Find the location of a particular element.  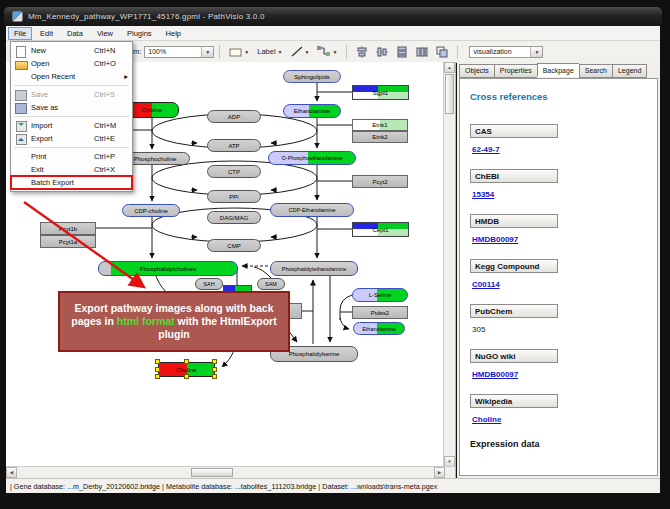

file-menu-item-new: NewCtrl+N is located at coordinates (72, 50).